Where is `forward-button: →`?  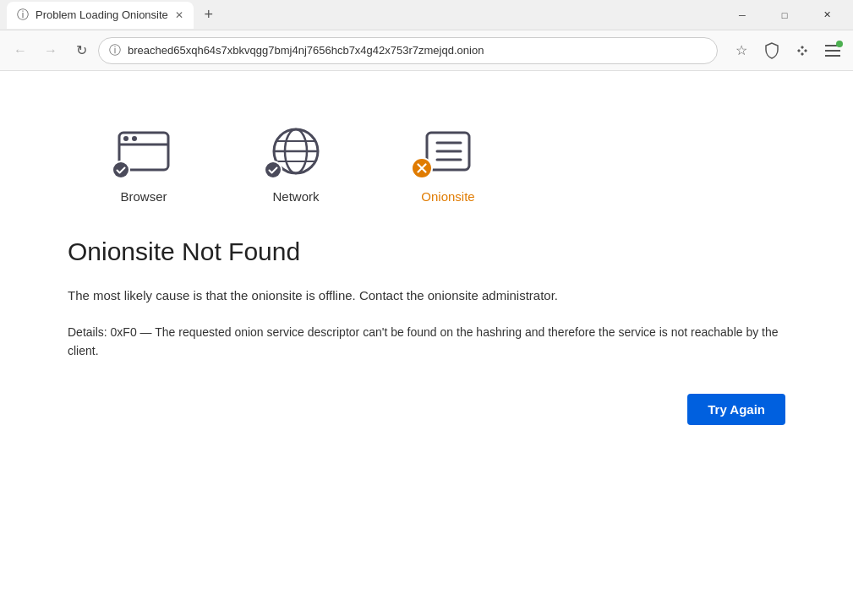
forward-button: → is located at coordinates (51, 51).